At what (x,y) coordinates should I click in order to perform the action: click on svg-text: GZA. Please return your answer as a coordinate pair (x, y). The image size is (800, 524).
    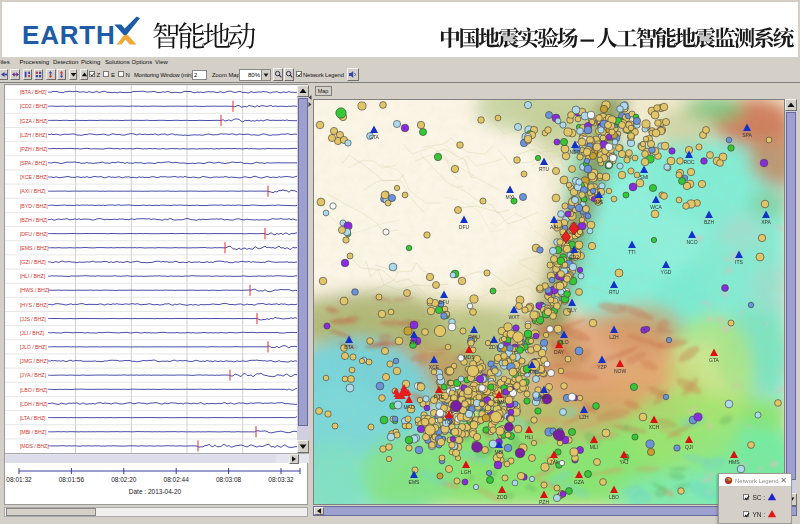
    Looking at the image, I should click on (580, 482).